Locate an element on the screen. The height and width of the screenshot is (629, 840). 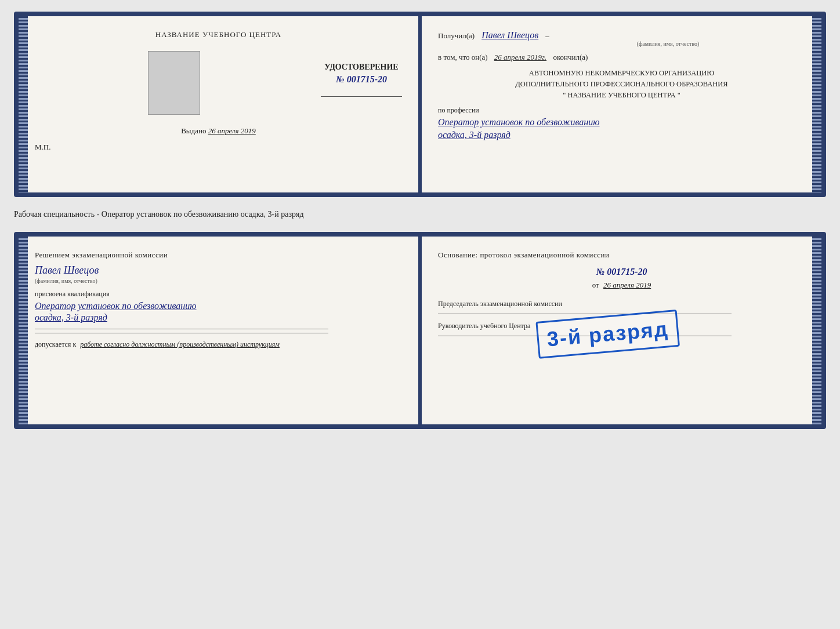
qualification-value-2: осадка, 3-й разряд is located at coordinates (218, 318).